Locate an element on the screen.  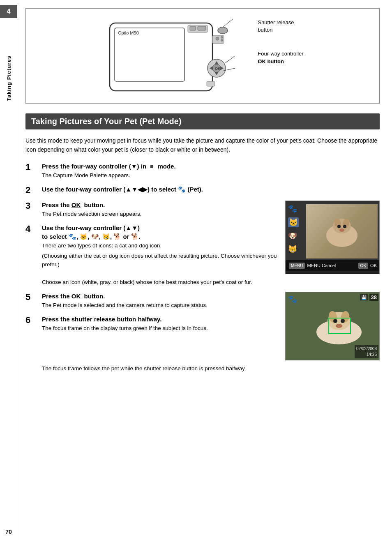
step-2-content: Use the four-way controller (▲▼◀▶) to se… is located at coordinates (211, 190).